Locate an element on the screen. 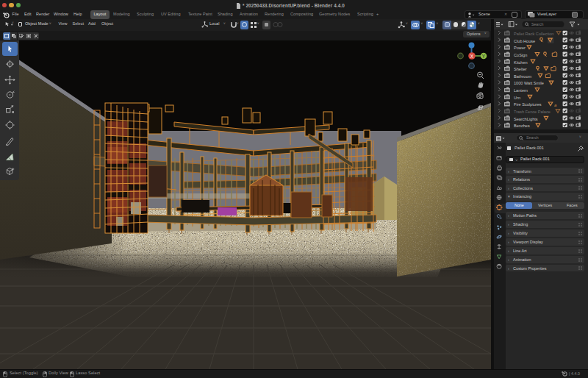 The image size is (588, 378). svg-text: Shelter is located at coordinates (520, 69).